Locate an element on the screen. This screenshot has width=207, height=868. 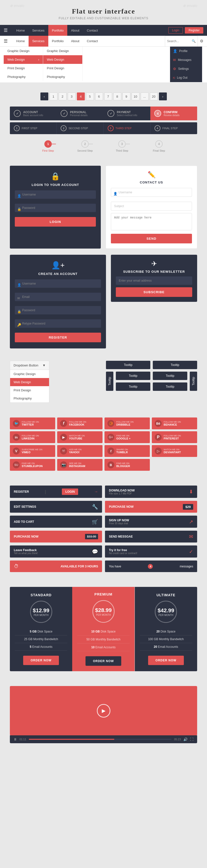
google-button: G+ FIND ME ON GOOGLE + is located at coordinates (127, 437).